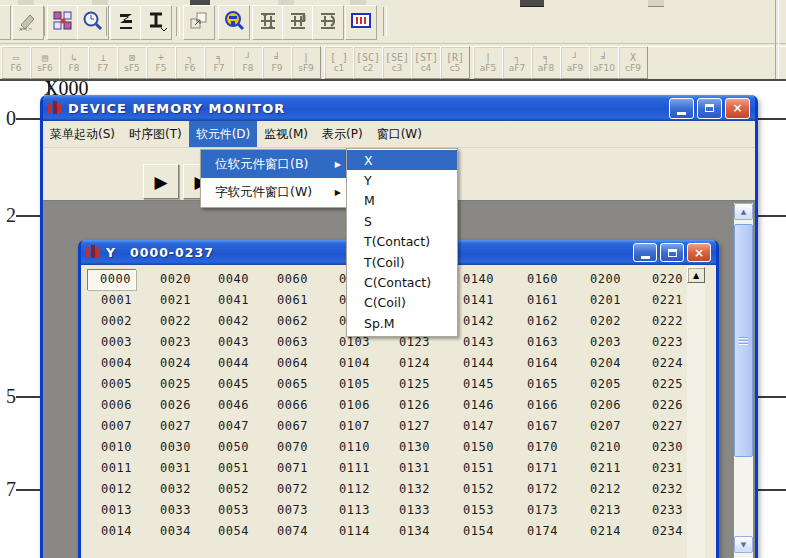 This screenshot has width=786, height=558. What do you see at coordinates (103, 62) in the screenshot?
I see `ladder-symbol-button-F7: ⊥F7` at bounding box center [103, 62].